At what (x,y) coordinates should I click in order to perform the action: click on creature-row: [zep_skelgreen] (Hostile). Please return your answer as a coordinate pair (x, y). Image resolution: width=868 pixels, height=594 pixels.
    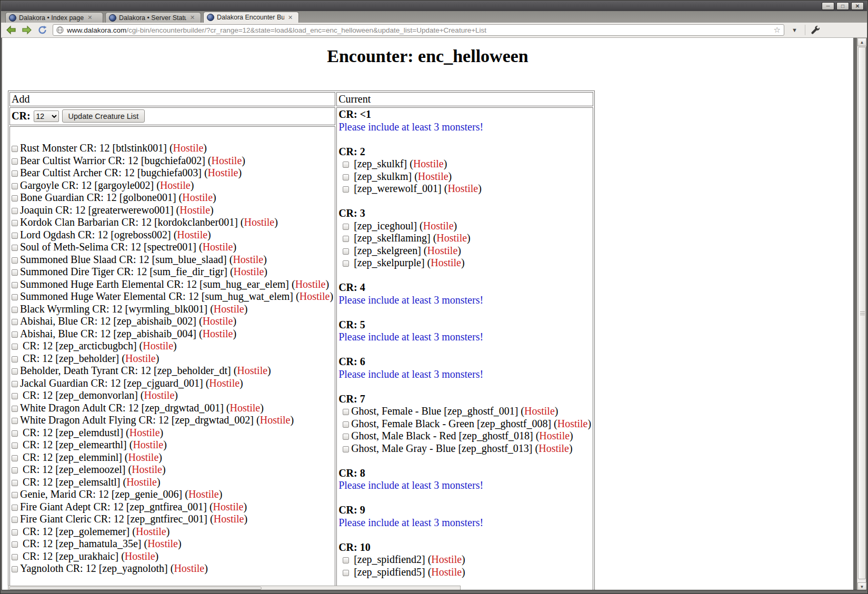
    Looking at the image, I should click on (465, 251).